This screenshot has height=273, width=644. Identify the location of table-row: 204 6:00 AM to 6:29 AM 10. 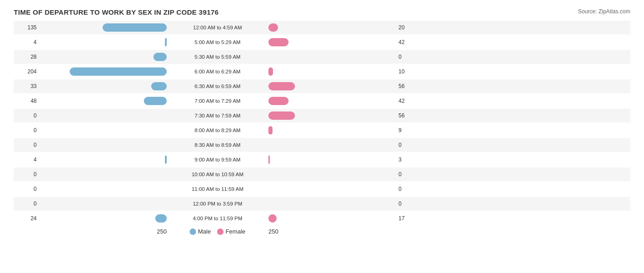
(322, 72).